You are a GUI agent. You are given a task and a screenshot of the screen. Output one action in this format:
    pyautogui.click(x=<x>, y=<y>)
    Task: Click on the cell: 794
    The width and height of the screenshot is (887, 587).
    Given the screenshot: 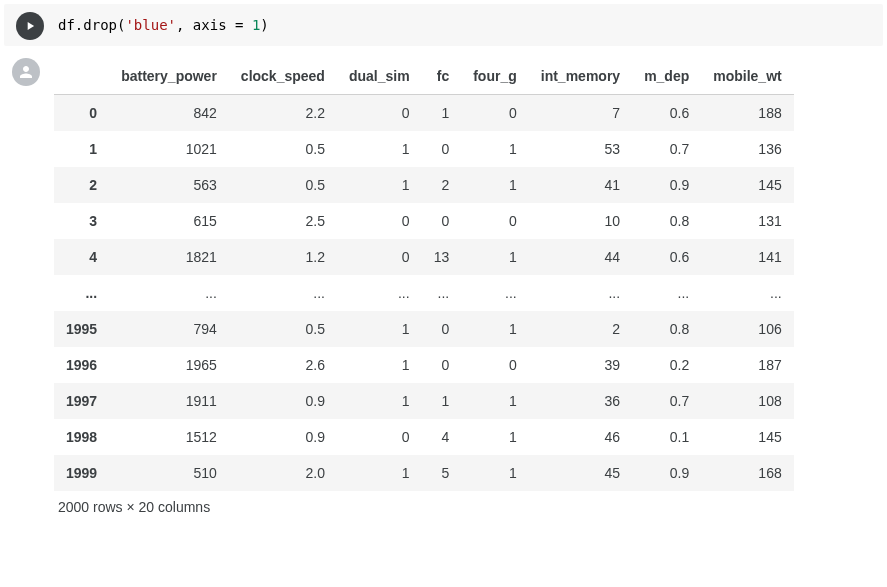 What is the action you would take?
    pyautogui.click(x=169, y=329)
    